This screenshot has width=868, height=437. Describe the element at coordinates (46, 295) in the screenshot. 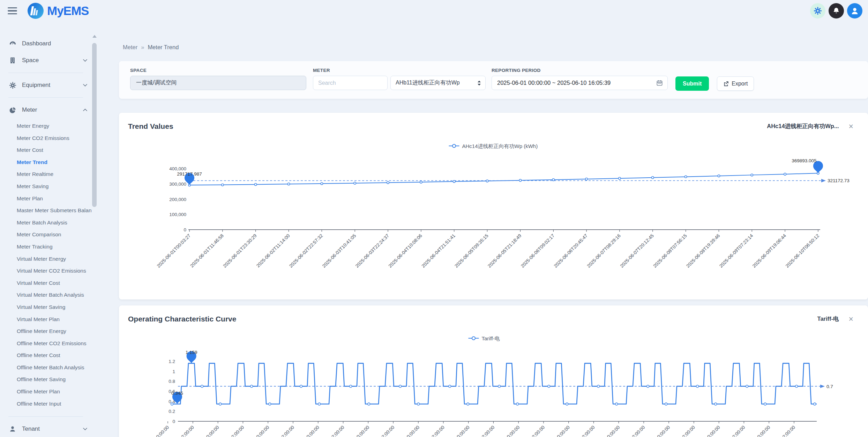

I see `sidebar-subitem: Virtual Meter Batch Analysis` at that location.